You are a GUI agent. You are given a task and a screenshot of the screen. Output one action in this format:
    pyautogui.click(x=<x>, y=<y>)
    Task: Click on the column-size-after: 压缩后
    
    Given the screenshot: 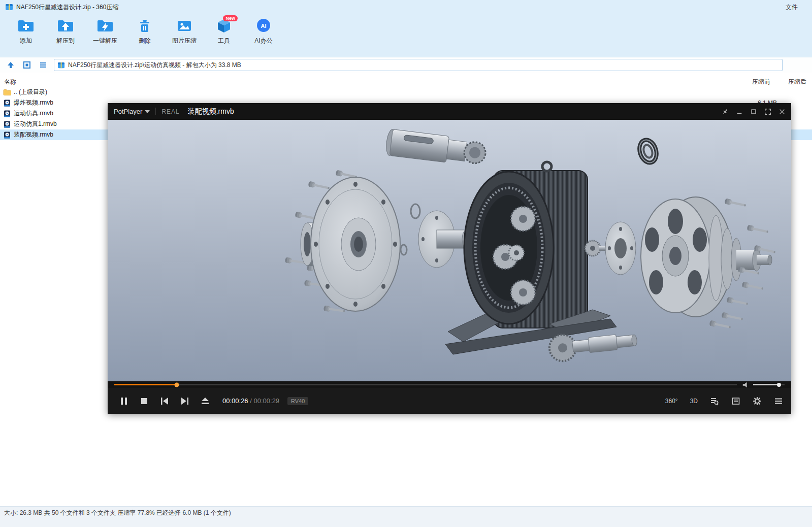 What is the action you would take?
    pyautogui.click(x=800, y=82)
    